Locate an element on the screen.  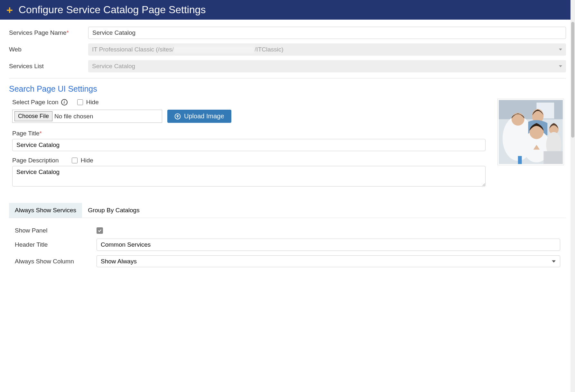
plus-icon: + is located at coordinates (10, 10).